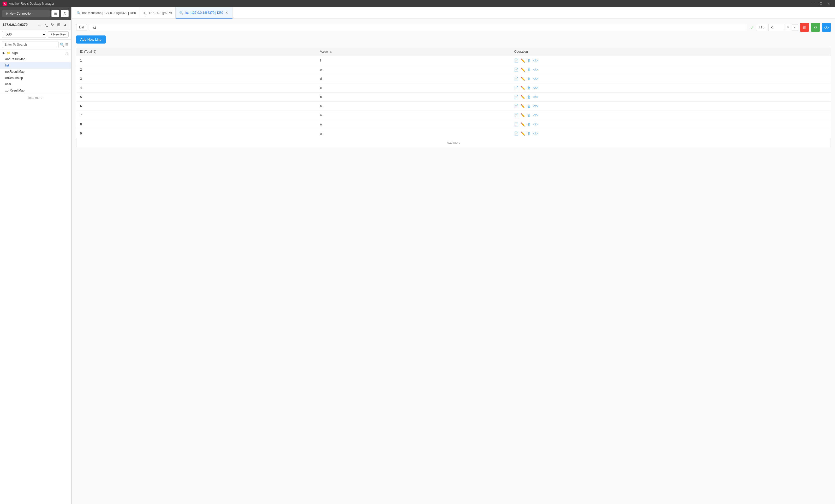 The image size is (835, 504). I want to click on minimize-button: —, so click(813, 3).